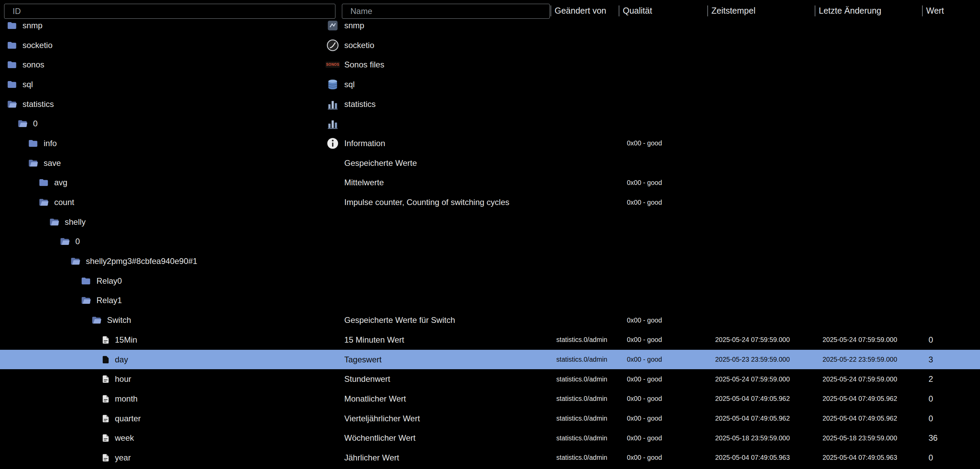 This screenshot has width=980, height=469. Describe the element at coordinates (170, 11) in the screenshot. I see `id-filter-input` at that location.